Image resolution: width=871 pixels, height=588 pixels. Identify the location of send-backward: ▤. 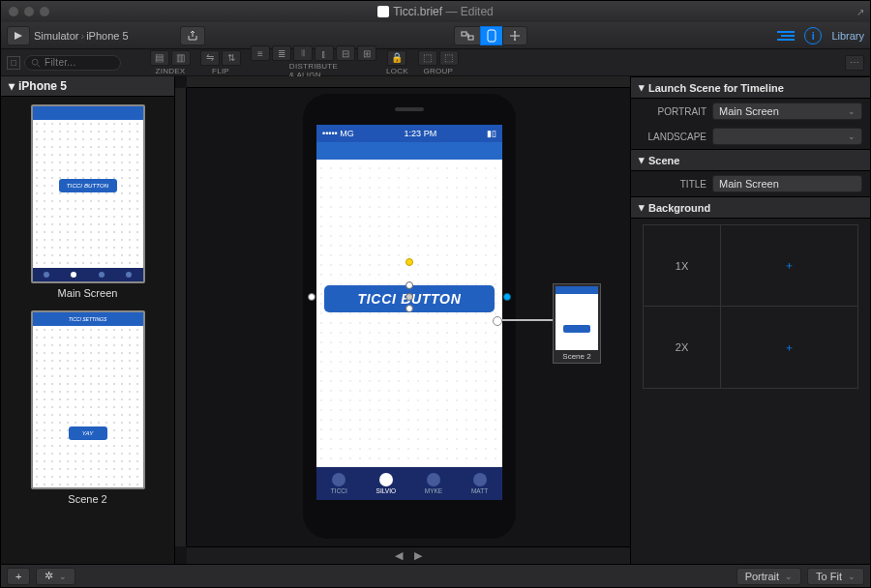
(160, 58).